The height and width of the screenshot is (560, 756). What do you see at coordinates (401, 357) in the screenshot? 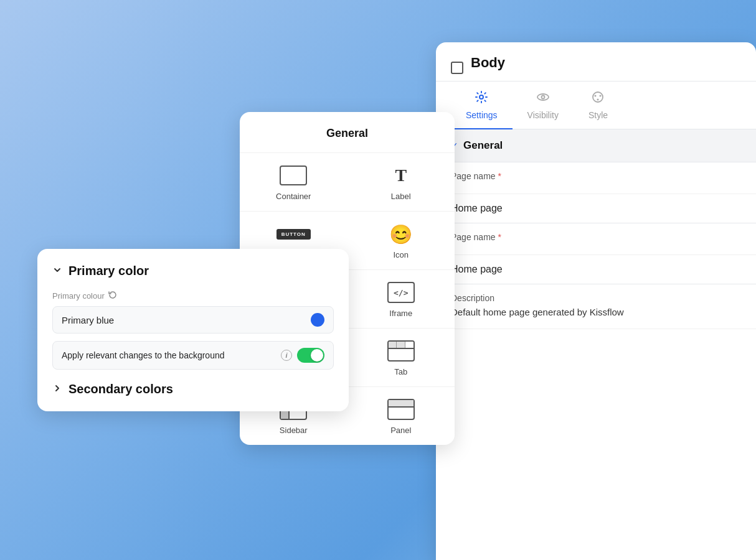
I see `component-tab: Tab` at bounding box center [401, 357].